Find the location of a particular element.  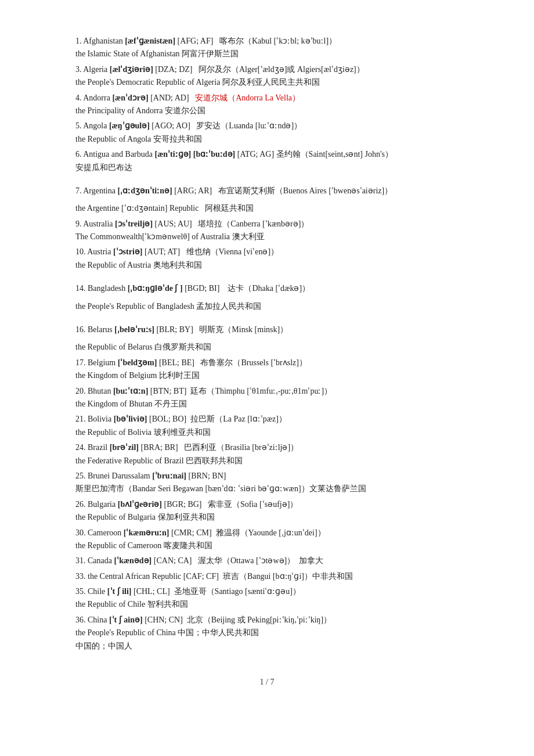

entry-line: the Republic of Bulgaria 保加利亚共和国 is located at coordinates (267, 517).